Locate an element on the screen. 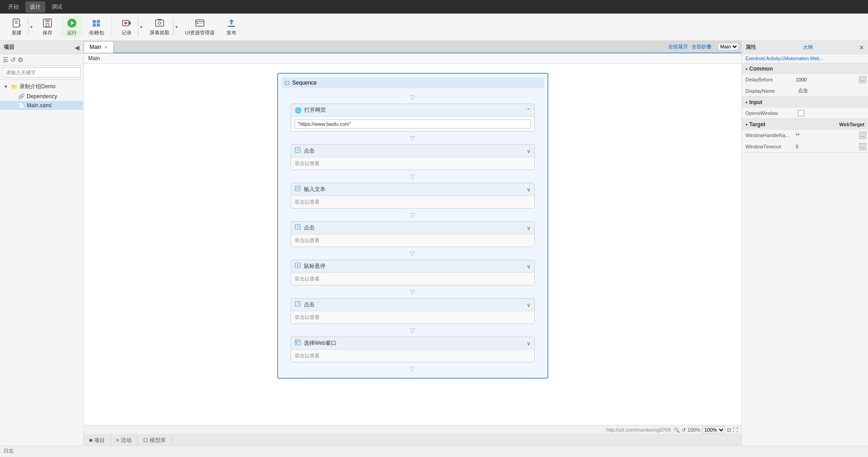  activity-click-3-body: 双击以查看 is located at coordinates (413, 318).